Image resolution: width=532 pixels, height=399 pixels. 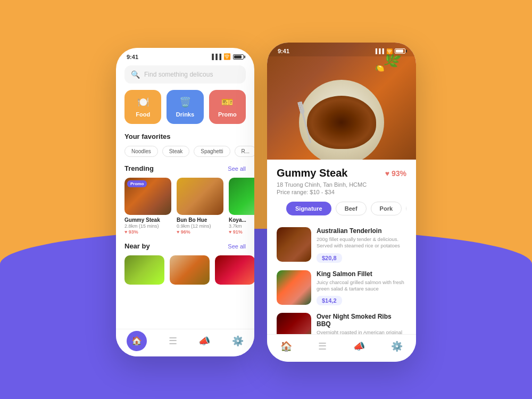 I want to click on chip-more: R..., so click(x=245, y=151).